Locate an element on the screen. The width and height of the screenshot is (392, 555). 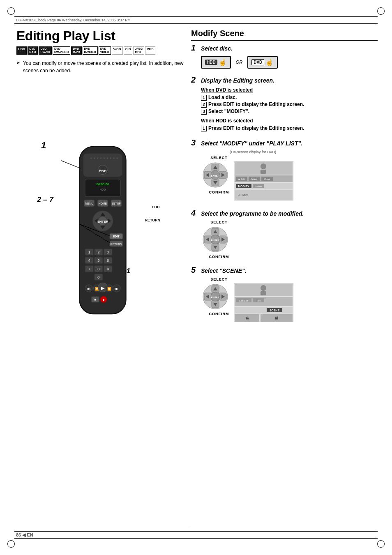
svg-text: ⊿ Sort is located at coordinates (243, 195).